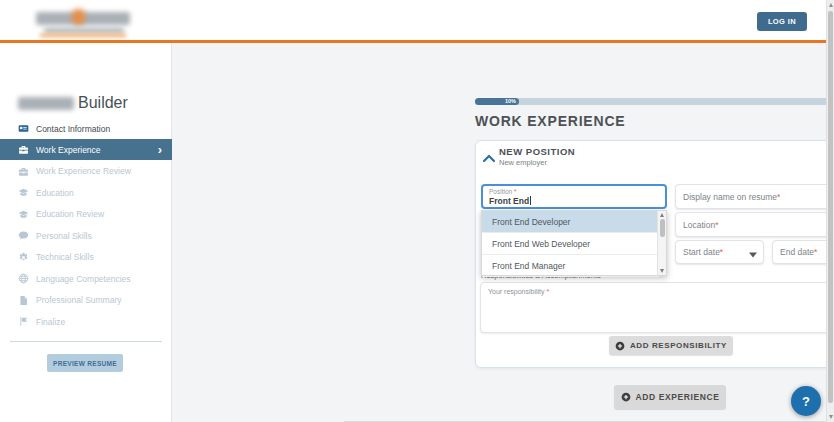  What do you see at coordinates (86, 342) in the screenshot?
I see `sidebar-divider` at bounding box center [86, 342].